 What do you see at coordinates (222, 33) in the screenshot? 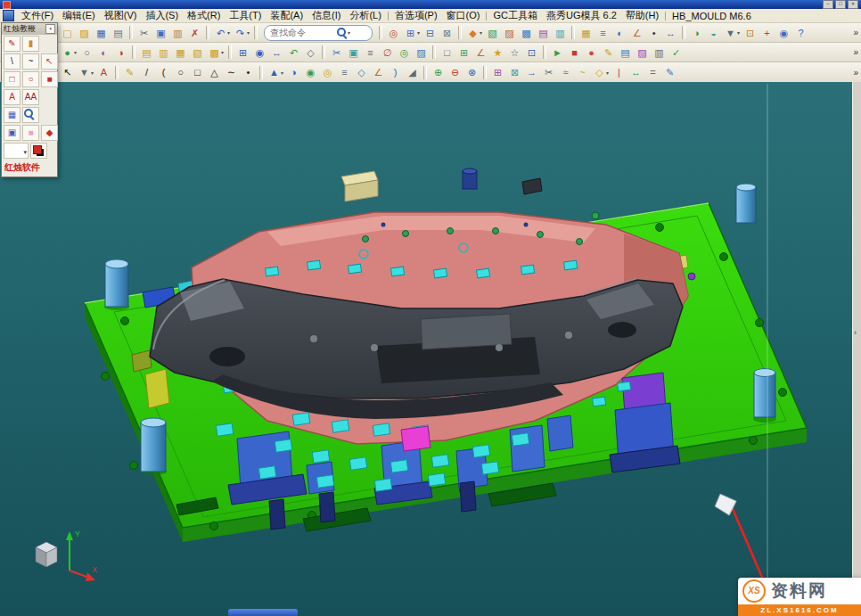
I see `undo-icon: ↶▾` at bounding box center [222, 33].